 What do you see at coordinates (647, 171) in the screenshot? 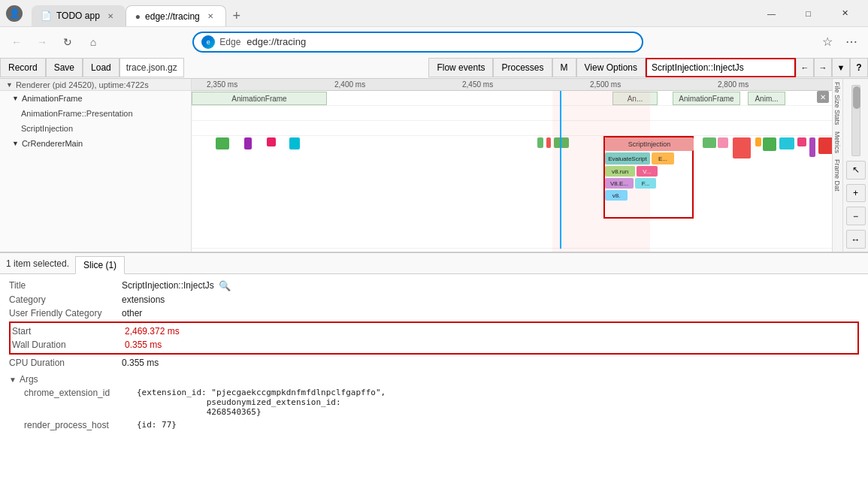
I see `v-block: V...` at bounding box center [647, 171].